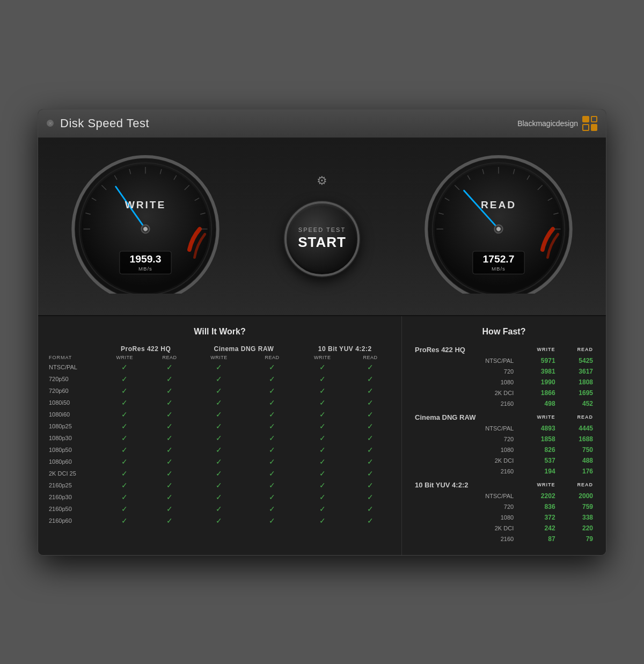 This screenshot has width=644, height=664. What do you see at coordinates (322, 224) in the screenshot?
I see `center-controls: ⚙ SPEED TEST START` at bounding box center [322, 224].